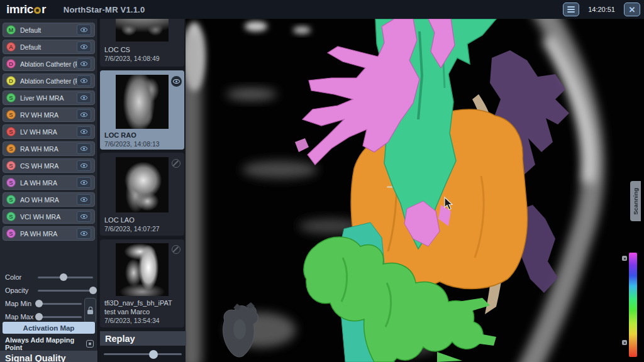 The height and width of the screenshot is (362, 644). Describe the element at coordinates (49, 132) in the screenshot. I see `sidebar-item-lv-wh-mra: S LV WH MRA` at that location.